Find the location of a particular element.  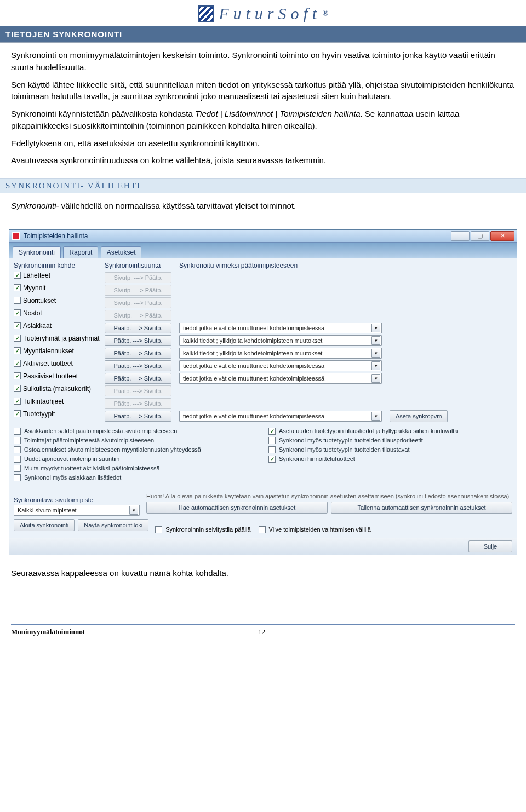

sync-row: TulkintaohjeetPäätp. ---> Sivutp. is located at coordinates (263, 404).